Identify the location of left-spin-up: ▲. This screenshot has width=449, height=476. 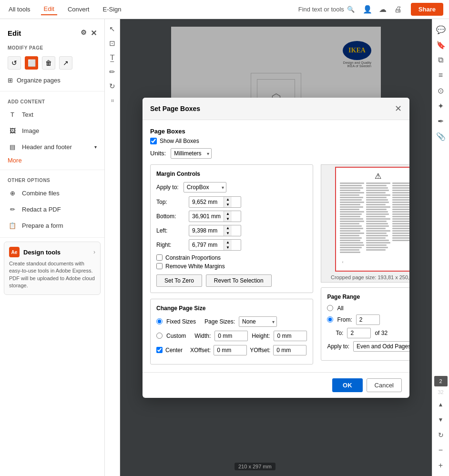
(228, 228).